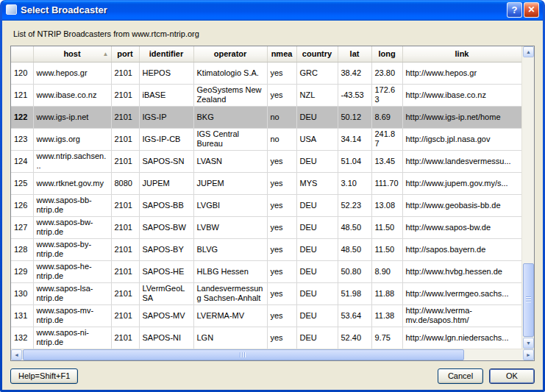 Image resolution: width=545 pixels, height=392 pixels. Describe the element at coordinates (317, 183) in the screenshot. I see `cell-country: MYS` at that location.